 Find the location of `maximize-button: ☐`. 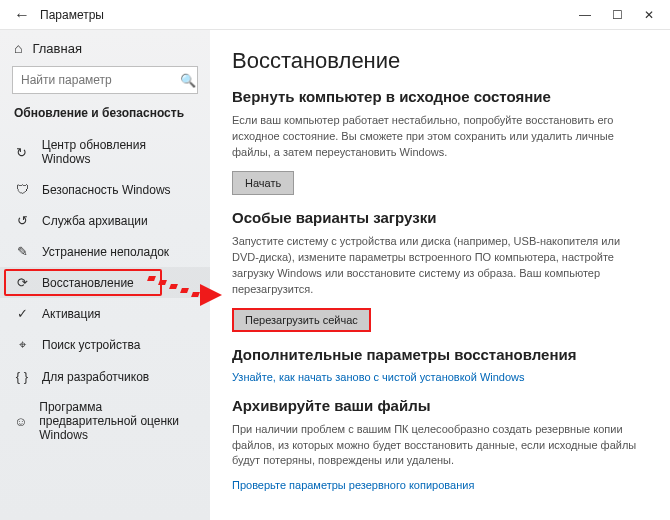

maximize-button: ☐ is located at coordinates (617, 15).